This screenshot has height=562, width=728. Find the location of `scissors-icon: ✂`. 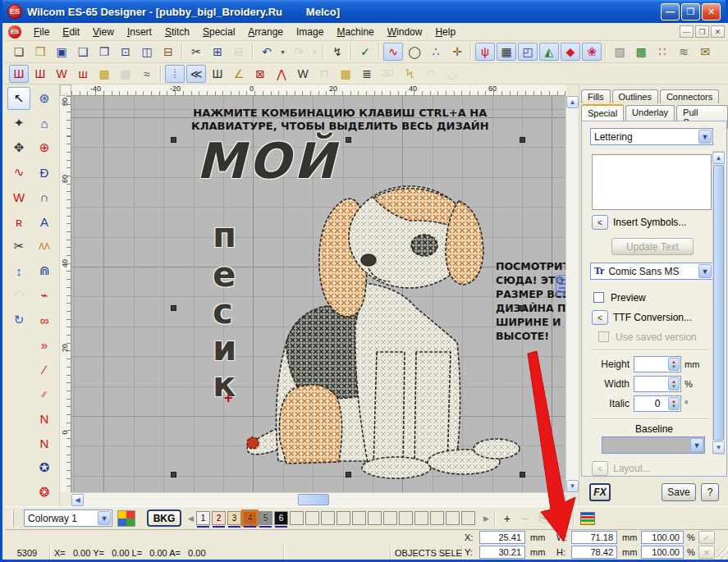

scissors-icon: ✂ is located at coordinates (19, 246).